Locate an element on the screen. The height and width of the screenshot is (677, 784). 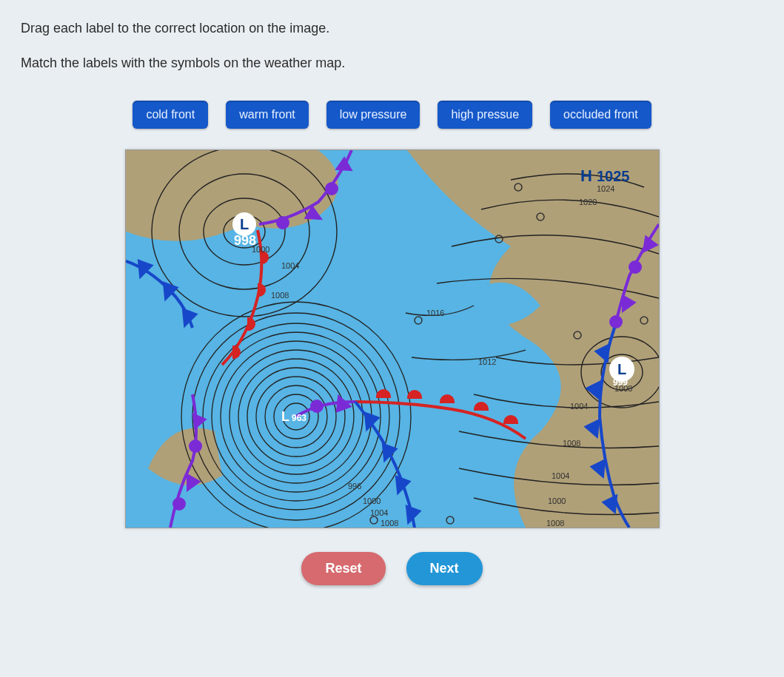
high-value: 1025 is located at coordinates (613, 176).